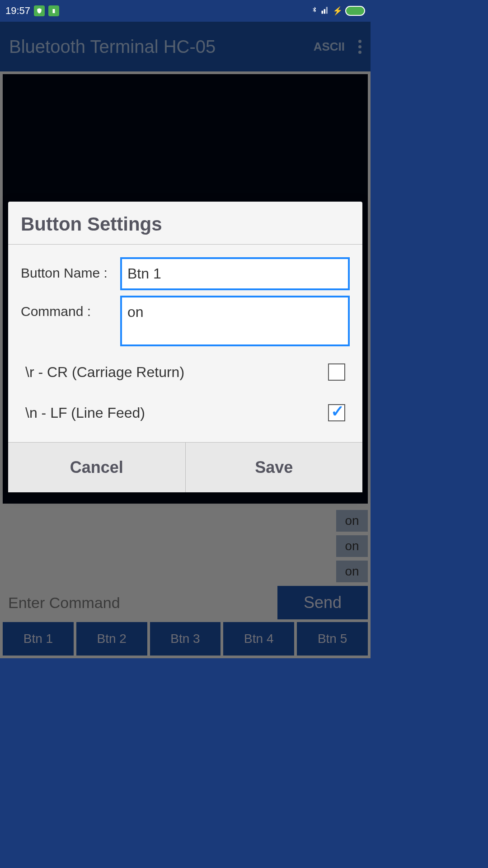  I want to click on bluetooth-icon, so click(314, 11).